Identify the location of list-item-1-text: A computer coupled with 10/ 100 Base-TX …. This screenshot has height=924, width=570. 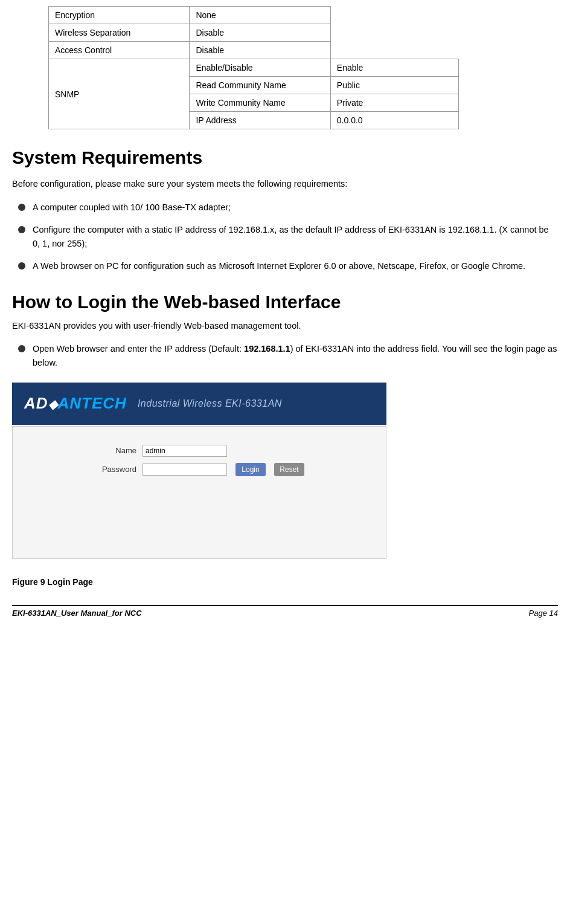
(132, 208).